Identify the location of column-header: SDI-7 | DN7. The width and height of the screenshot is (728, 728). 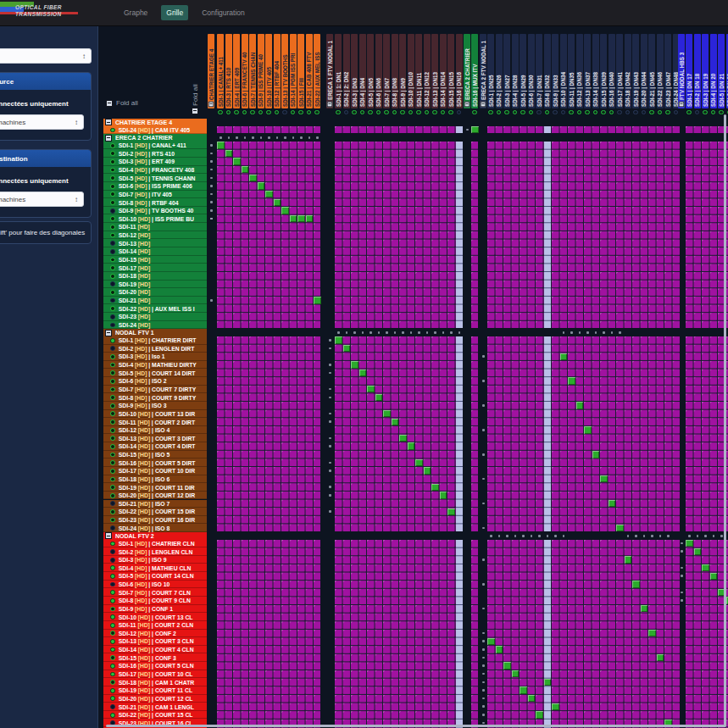
(386, 71).